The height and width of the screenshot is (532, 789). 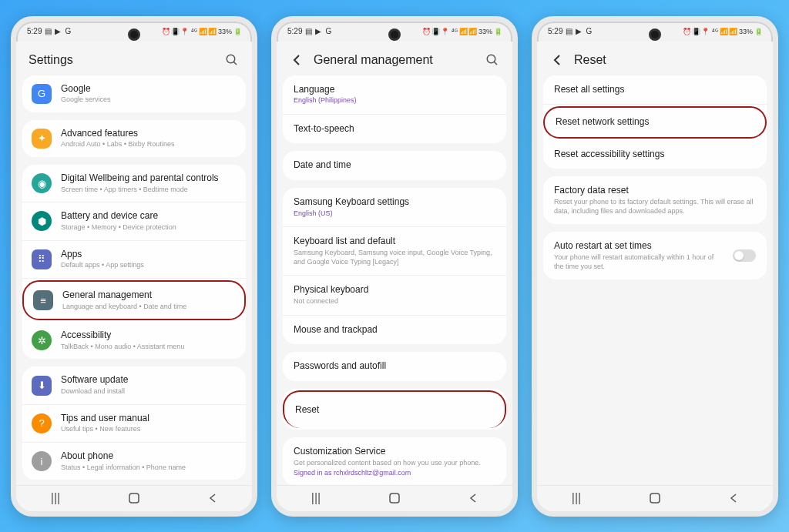 What do you see at coordinates (134, 222) in the screenshot?
I see `settings-row-battery: ⬢ Battery and device care Storage • Memo…` at bounding box center [134, 222].